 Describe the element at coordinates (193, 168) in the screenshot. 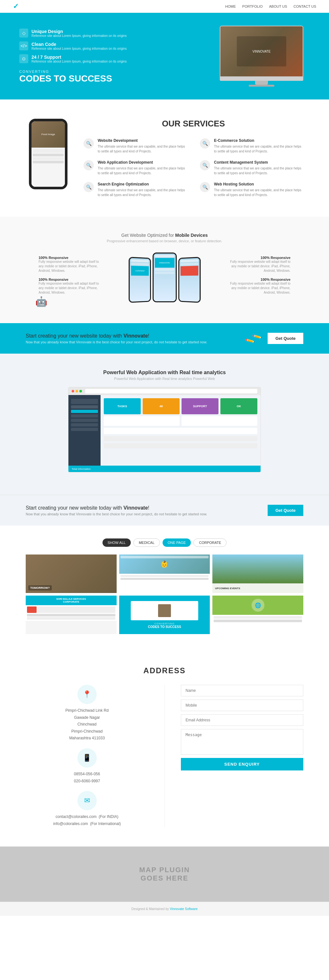

I see `services-grid: 🔍 Website Development The ultimate servi…` at that location.